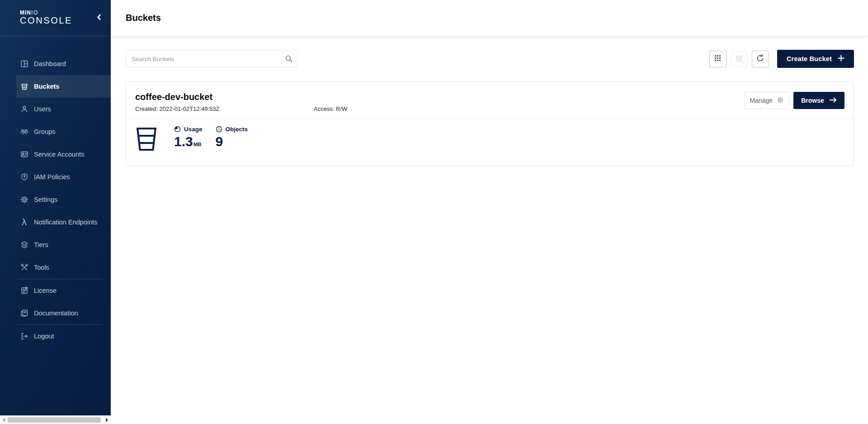  I want to click on refresh-button, so click(760, 59).